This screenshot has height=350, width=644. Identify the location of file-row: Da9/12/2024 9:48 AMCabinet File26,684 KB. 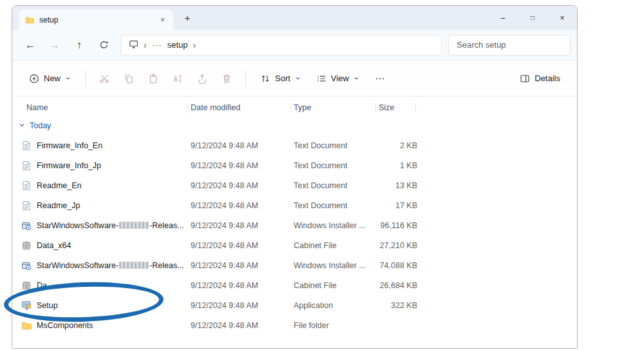
(295, 285).